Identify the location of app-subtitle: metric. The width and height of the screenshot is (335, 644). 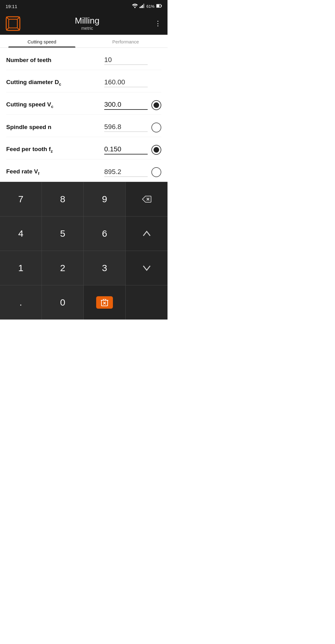
(87, 29).